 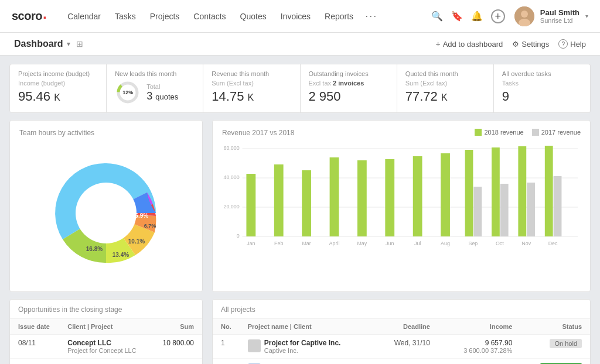 What do you see at coordinates (473, 243) in the screenshot?
I see `svg-text: Sep` at bounding box center [473, 243].